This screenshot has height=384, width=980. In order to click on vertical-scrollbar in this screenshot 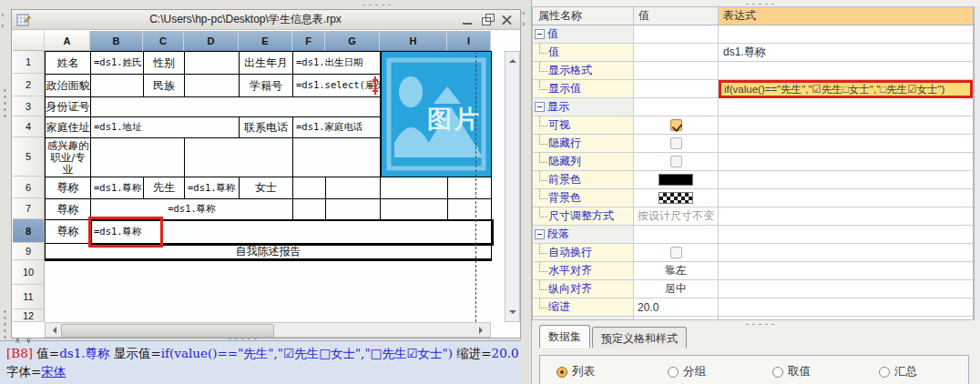, I will do `click(512, 187)`.